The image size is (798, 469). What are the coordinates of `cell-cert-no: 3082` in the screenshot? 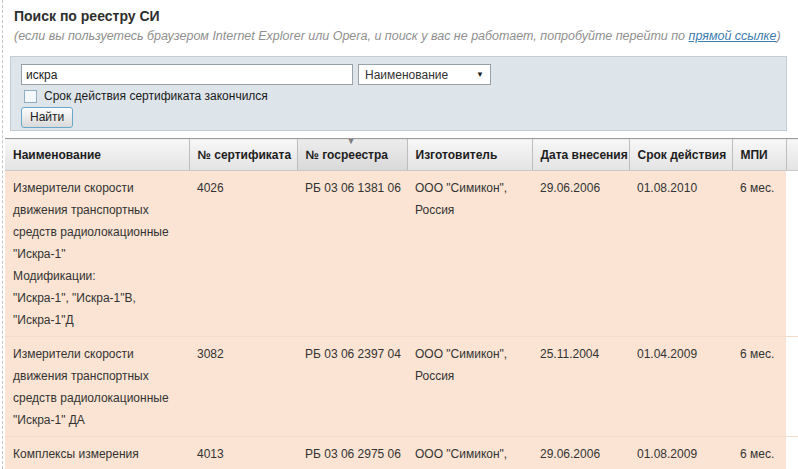 It's located at (243, 387).